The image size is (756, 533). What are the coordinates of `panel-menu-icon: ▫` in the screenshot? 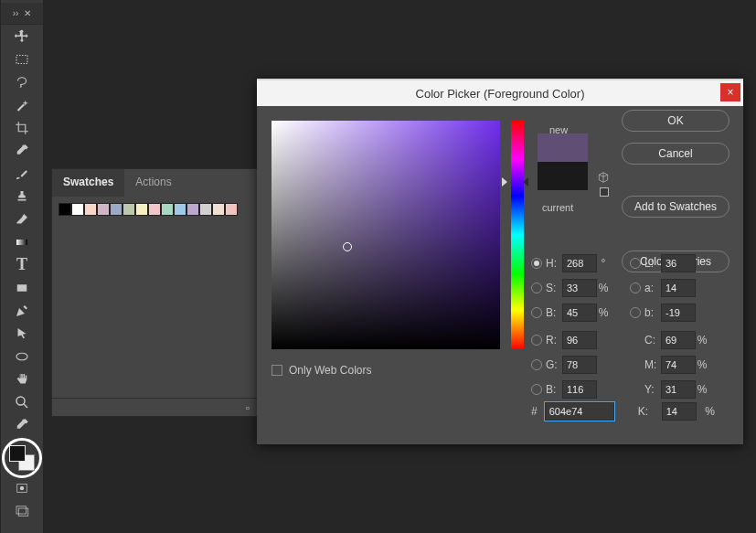 It's located at (251, 408).